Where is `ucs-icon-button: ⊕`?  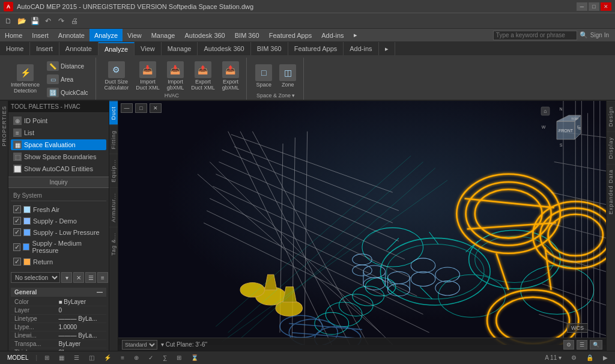 ucs-icon-button: ⊕ is located at coordinates (136, 358).